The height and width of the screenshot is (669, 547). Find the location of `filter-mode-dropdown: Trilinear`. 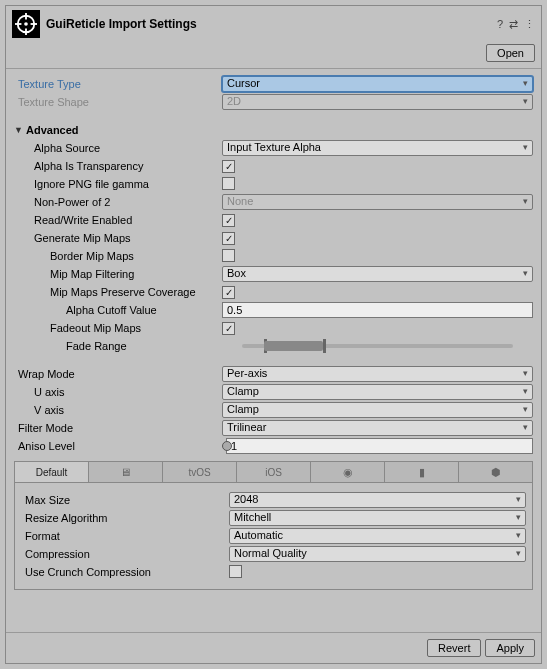

filter-mode-dropdown: Trilinear is located at coordinates (378, 428).